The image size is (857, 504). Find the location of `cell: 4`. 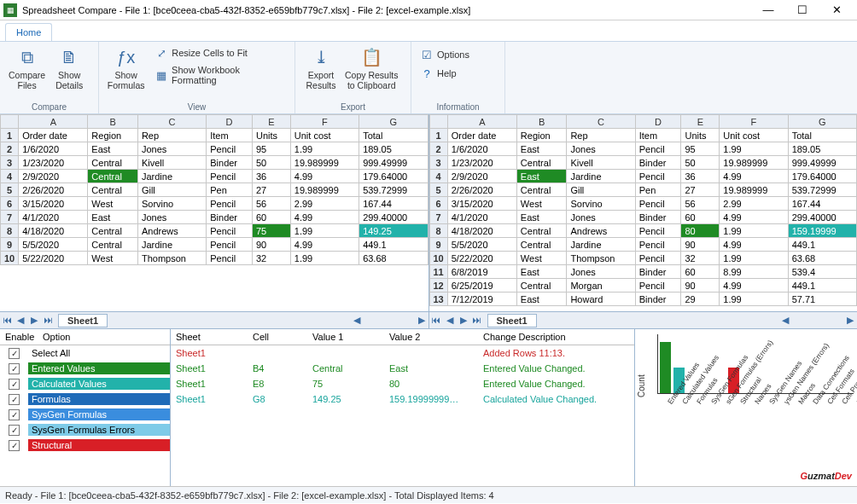

cell: 4 is located at coordinates (439, 177).